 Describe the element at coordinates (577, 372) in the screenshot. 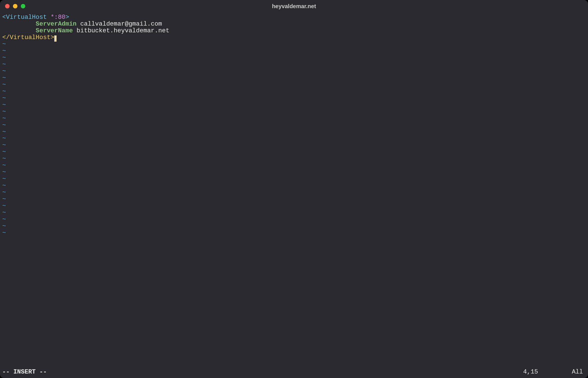

I see `scroll-indicator: All` at that location.